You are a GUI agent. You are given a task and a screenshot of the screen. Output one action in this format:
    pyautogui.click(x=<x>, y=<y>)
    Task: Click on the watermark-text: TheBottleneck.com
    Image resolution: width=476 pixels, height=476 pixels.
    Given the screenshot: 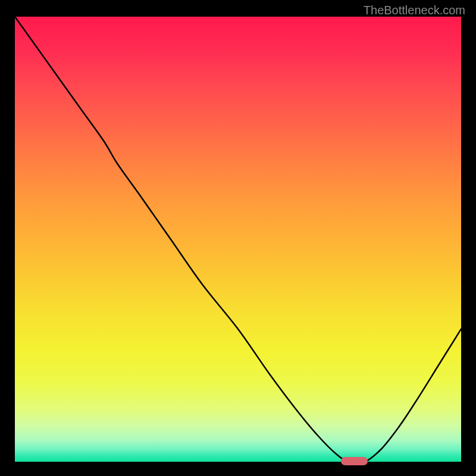 What is the action you would take?
    pyautogui.click(x=414, y=11)
    